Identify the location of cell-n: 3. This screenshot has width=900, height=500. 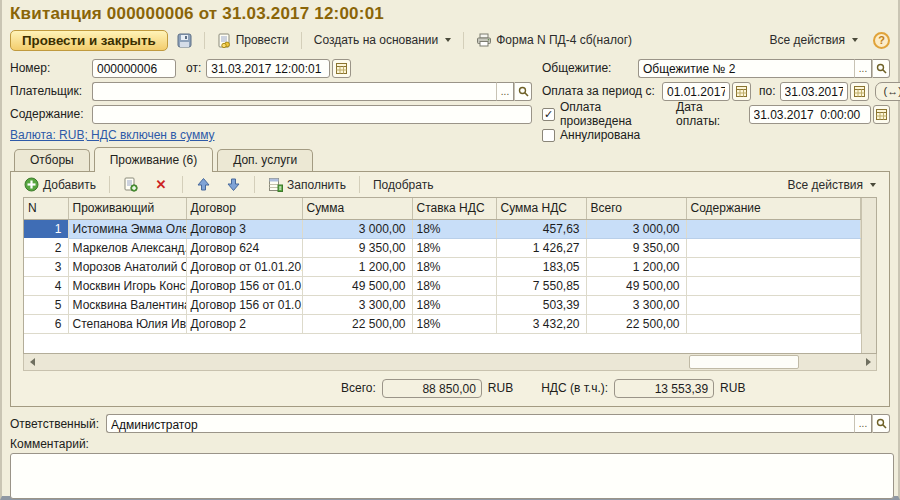
(46, 266).